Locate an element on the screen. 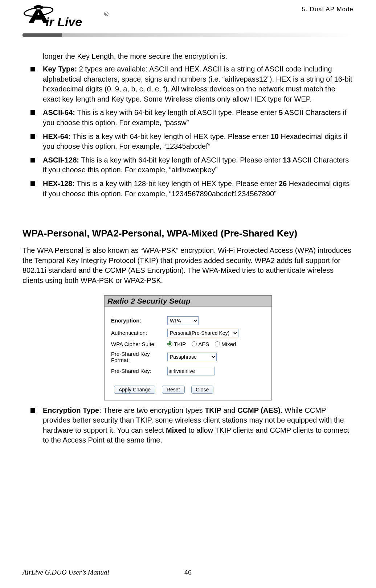  list-item: HEX-128: This is a key with 128-bit key … is located at coordinates (192, 189).